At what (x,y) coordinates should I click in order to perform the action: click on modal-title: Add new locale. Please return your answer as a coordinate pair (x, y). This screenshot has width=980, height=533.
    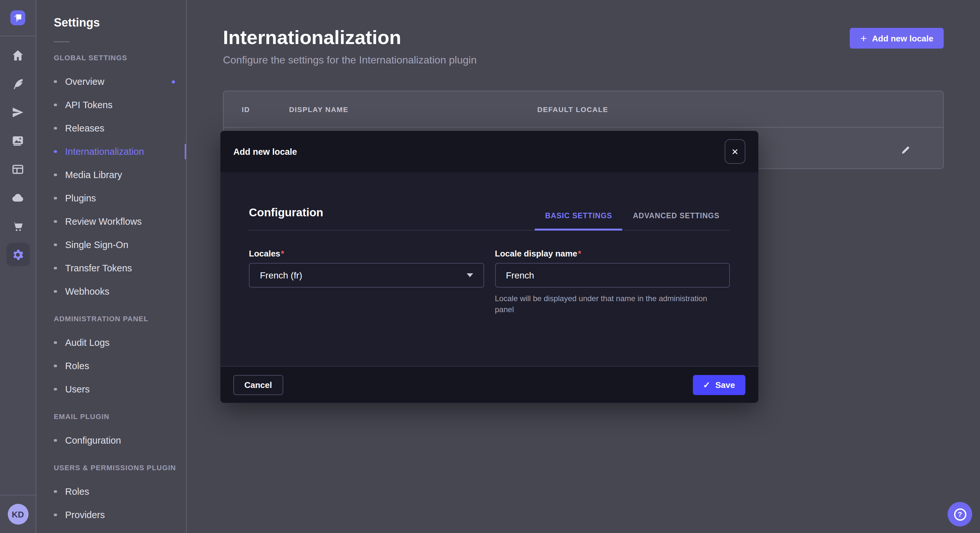
    Looking at the image, I should click on (265, 151).